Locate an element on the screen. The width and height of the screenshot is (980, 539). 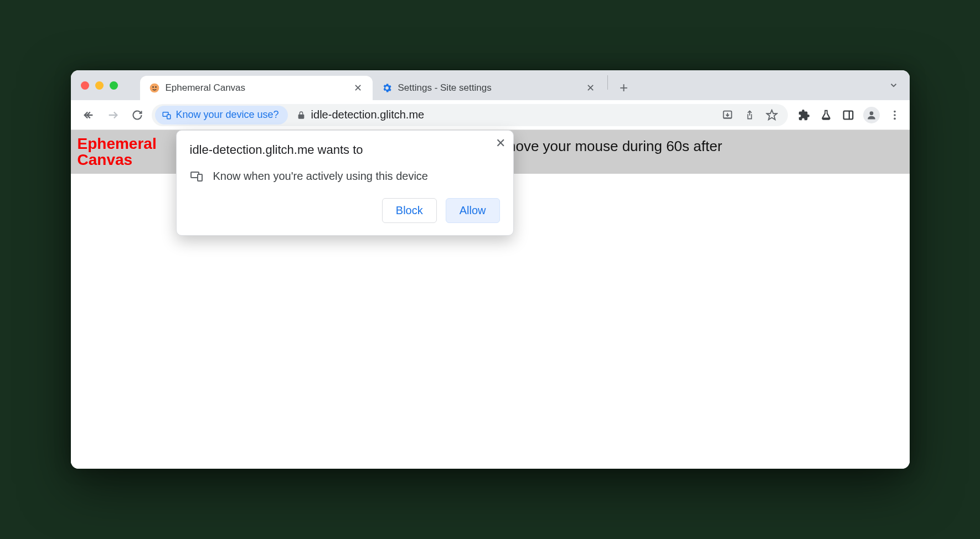
site-title: Ephemeral Canvas is located at coordinates (117, 152).